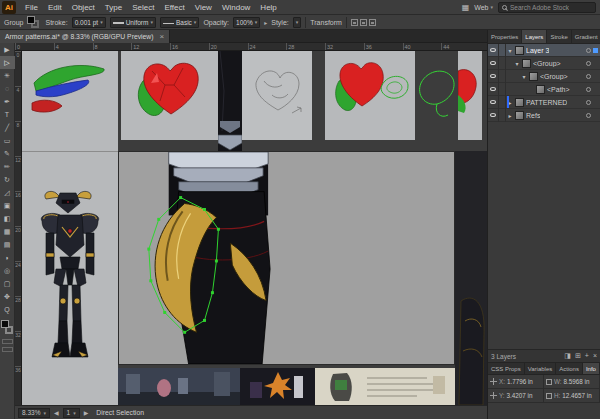  Describe the element at coordinates (133, 22) in the screenshot. I see `width-profile-dropdown: Uniform ▾` at that location.